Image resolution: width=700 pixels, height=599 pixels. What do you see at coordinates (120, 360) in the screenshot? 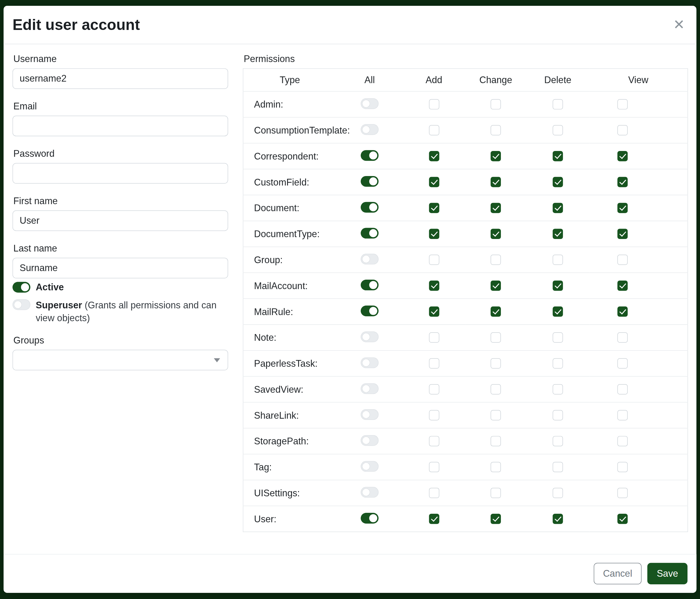
I see `groups-select` at bounding box center [120, 360].